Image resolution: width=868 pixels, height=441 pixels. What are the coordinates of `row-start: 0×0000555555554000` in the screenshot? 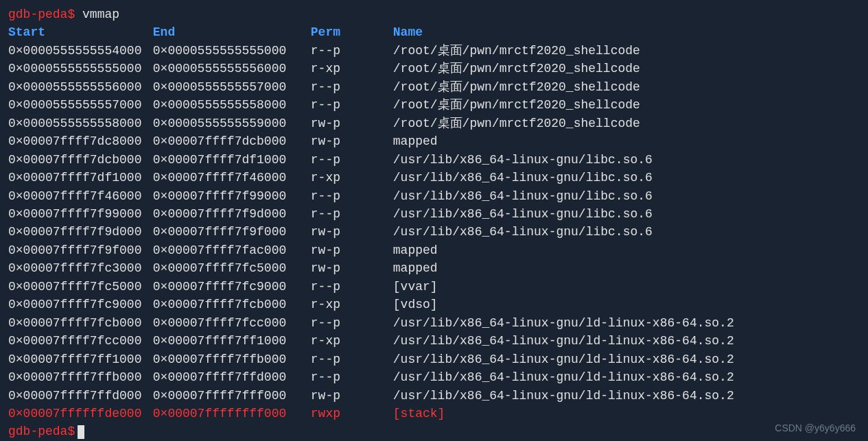 It's located at (77, 51).